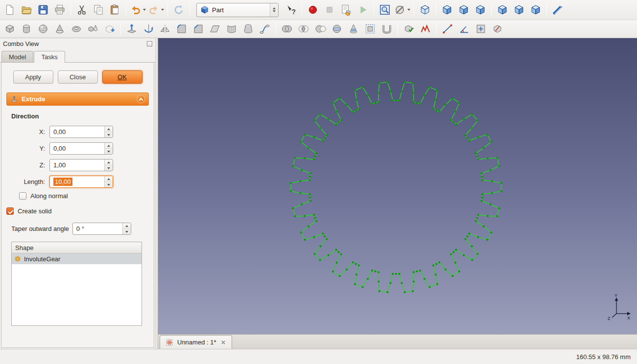 Image resolution: width=637 pixels, height=364 pixels. What do you see at coordinates (402, 10) in the screenshot?
I see `draw-style-button` at bounding box center [402, 10].